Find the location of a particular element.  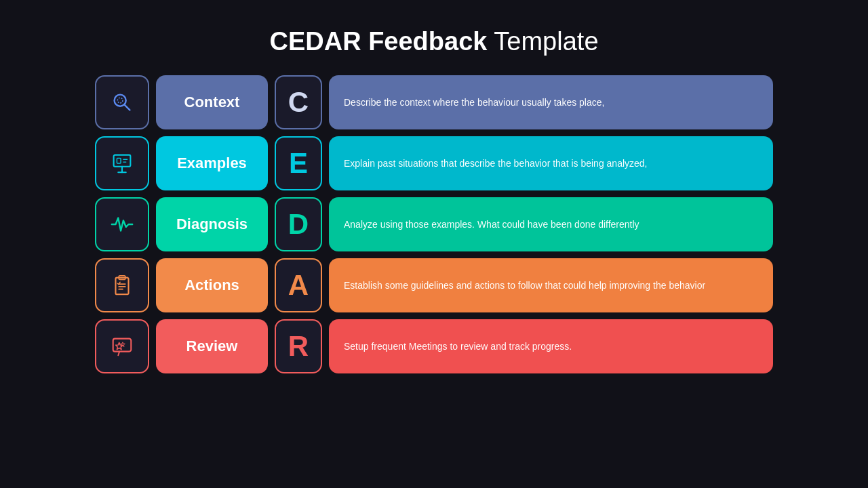

actions-letter: A is located at coordinates (298, 285).